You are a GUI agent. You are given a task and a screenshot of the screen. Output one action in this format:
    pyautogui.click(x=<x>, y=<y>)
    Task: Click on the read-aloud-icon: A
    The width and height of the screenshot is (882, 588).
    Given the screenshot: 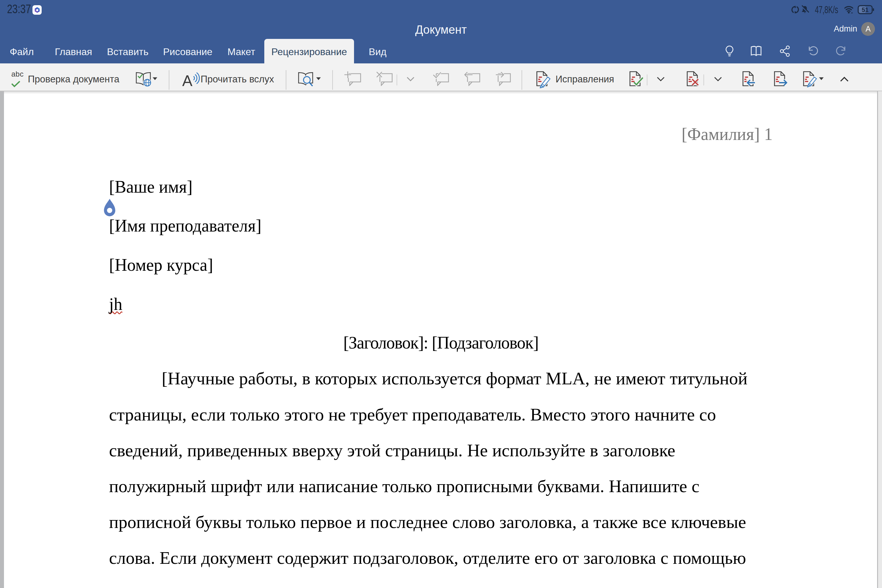 What is the action you would take?
    pyautogui.click(x=191, y=77)
    